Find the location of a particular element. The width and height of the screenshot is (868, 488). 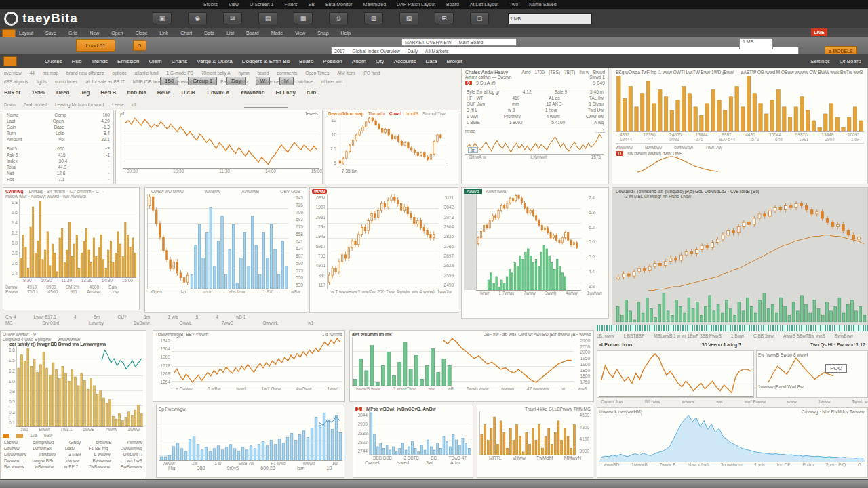

top-bar-item: Name Saved is located at coordinates (542, 4).